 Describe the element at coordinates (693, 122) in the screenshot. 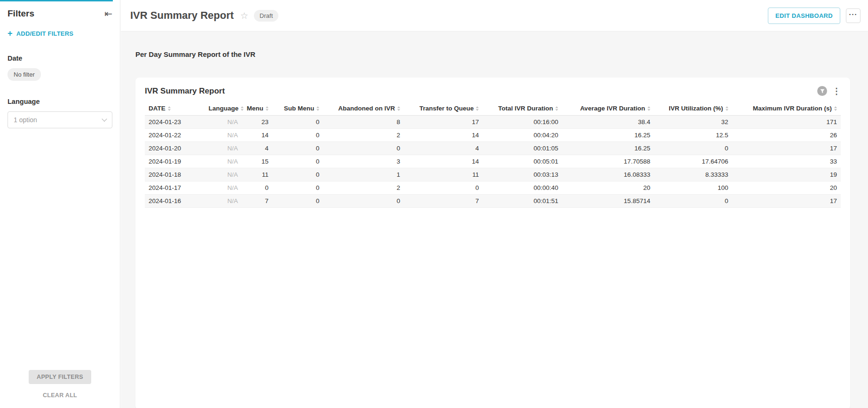

I see `cell-value: 32` at that location.